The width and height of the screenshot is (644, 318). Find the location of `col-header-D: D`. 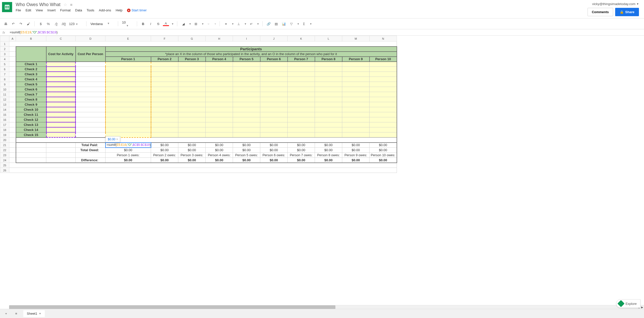

col-header-D: D is located at coordinates (91, 39).